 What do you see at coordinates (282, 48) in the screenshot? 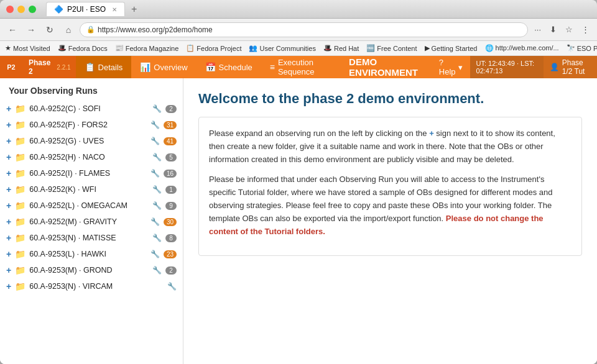
I see `bookmark-user-communities: 👥User Communities` at bounding box center [282, 48].